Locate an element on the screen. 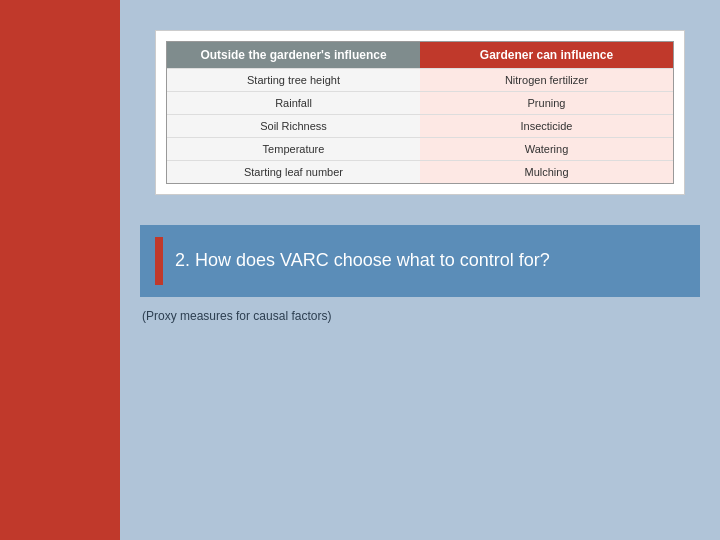  bottom-section: 2. How does VARC choose what to control … is located at coordinates (420, 276).